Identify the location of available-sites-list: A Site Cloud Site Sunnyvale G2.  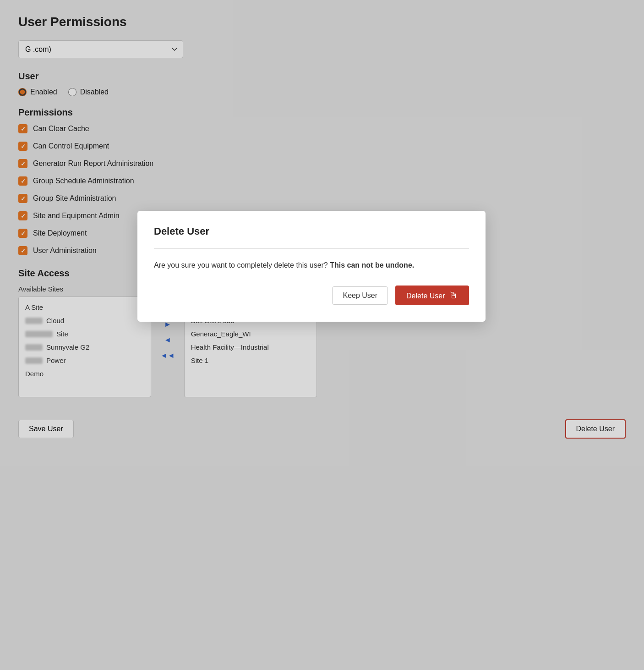
(85, 347).